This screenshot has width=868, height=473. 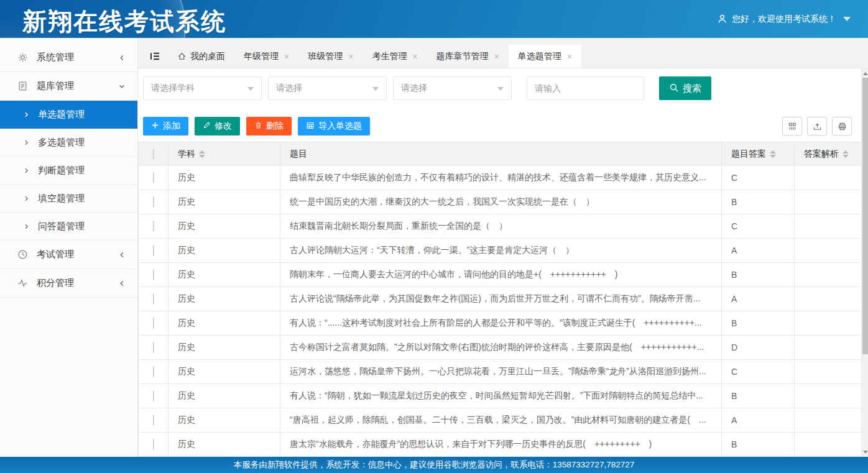 I want to click on tab-single-choice-mgmt: 单选题管理 ×, so click(x=545, y=56).